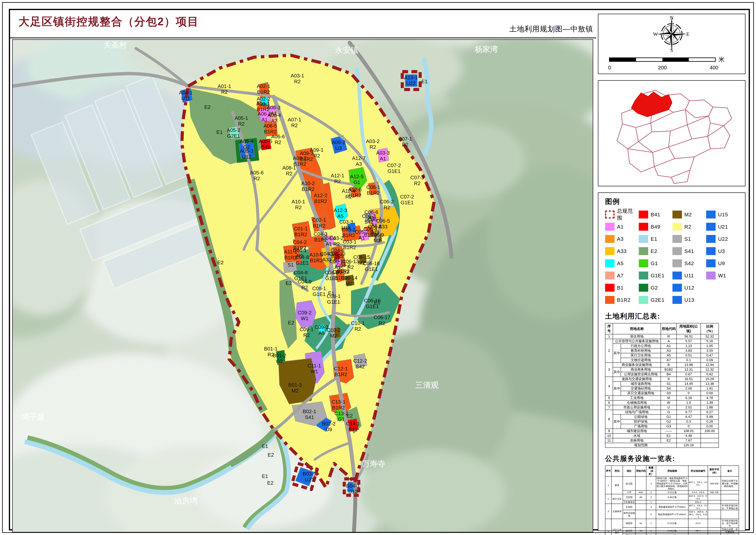 The height and width of the screenshot is (535, 756). What do you see at coordinates (698, 534) in the screenshot?
I see `cell: A06-2` at bounding box center [698, 534].